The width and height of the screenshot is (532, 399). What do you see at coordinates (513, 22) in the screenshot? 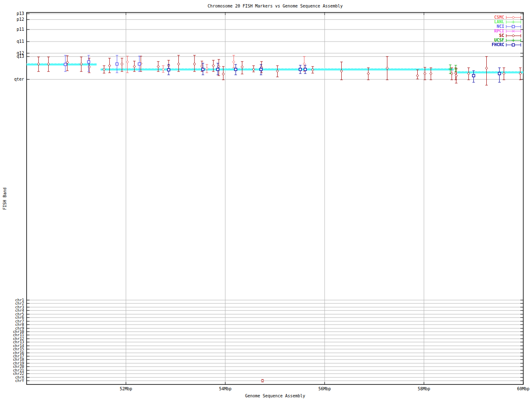
I see `plus-marker-icon` at bounding box center [513, 22].